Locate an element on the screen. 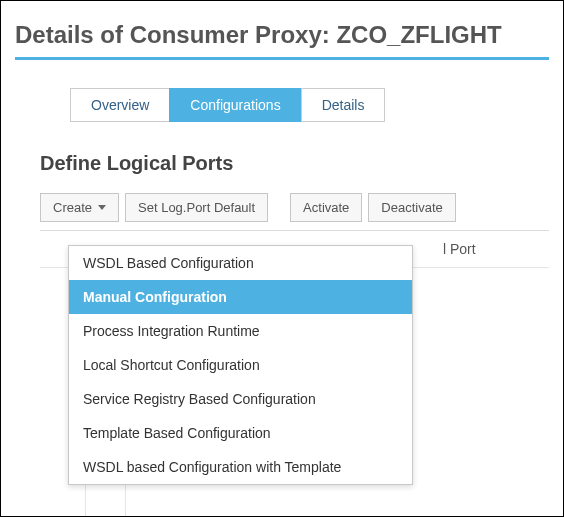 This screenshot has height=517, width=564. set-log-port-default-button: Set Log.Port Default is located at coordinates (196, 208).